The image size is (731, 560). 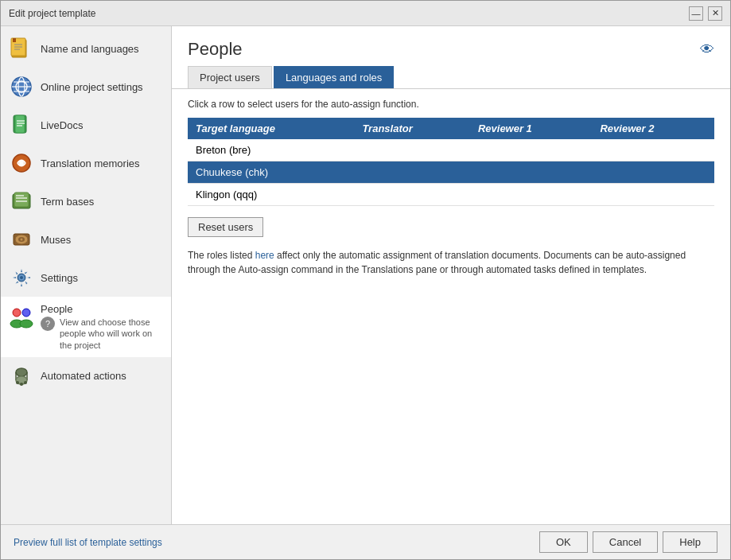 I want to click on people-description: View and choose those people who will wo…, so click(x=111, y=334).